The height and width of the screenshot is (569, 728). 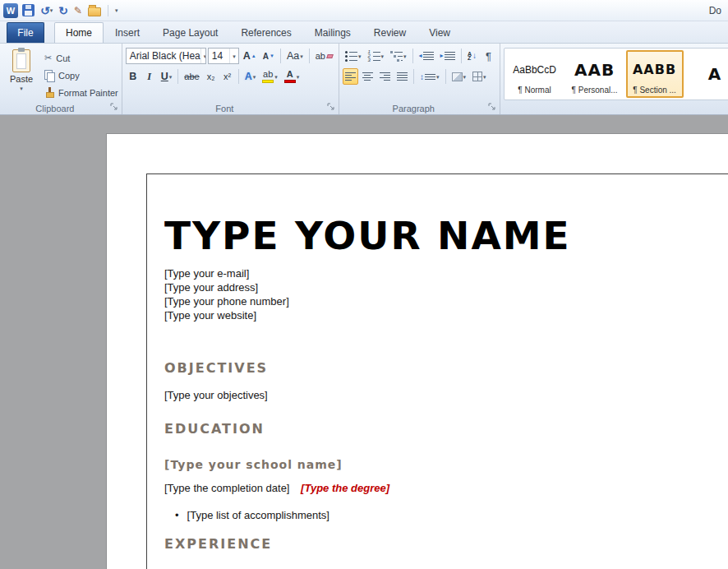 What do you see at coordinates (81, 76) in the screenshot?
I see `copy-button: Copy` at bounding box center [81, 76].